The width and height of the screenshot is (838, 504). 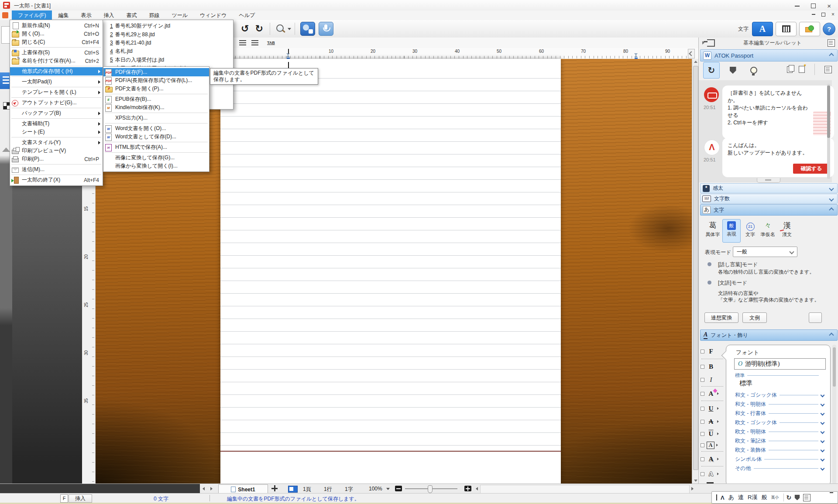 I want to click on submenu-item-image-open: 画像から変換して開く(I)..., so click(x=156, y=166).